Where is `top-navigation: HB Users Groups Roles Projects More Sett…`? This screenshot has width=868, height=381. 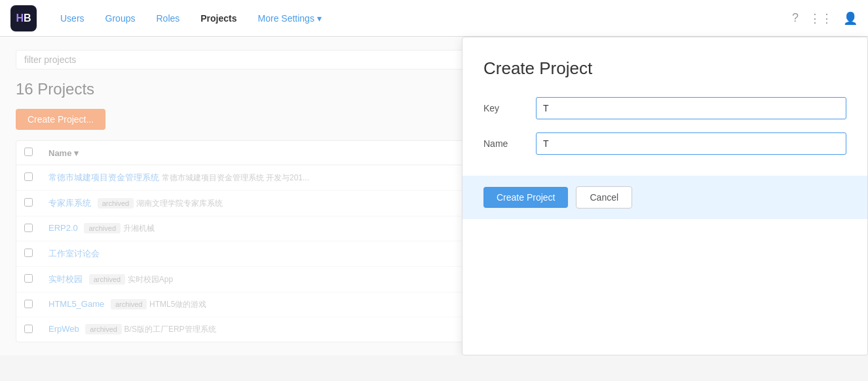 top-navigation: HB Users Groups Roles Projects More Sett… is located at coordinates (434, 18).